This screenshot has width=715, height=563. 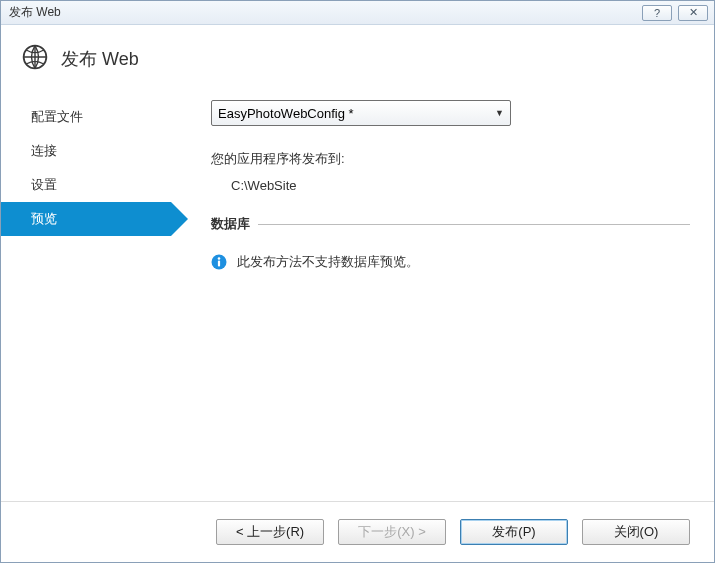 I want to click on dialog-title: 发布 Web, so click(x=100, y=59).